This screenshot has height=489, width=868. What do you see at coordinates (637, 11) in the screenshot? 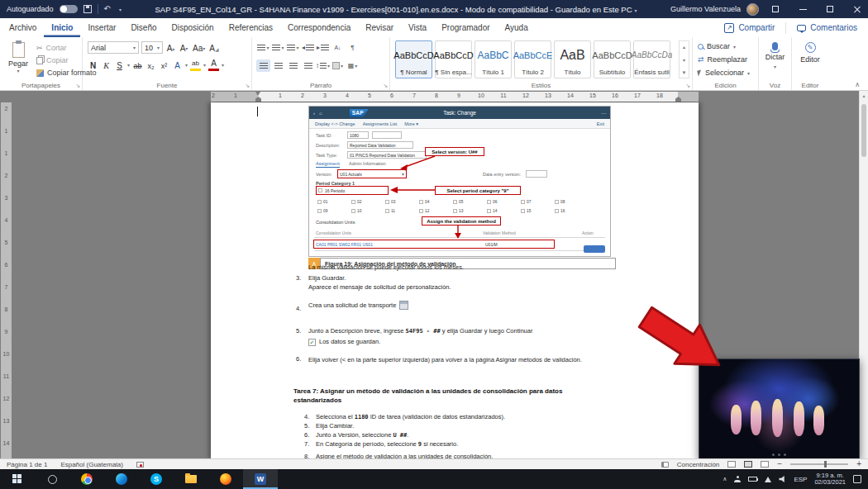
I see `title-caret-icon: ▾` at bounding box center [637, 11].